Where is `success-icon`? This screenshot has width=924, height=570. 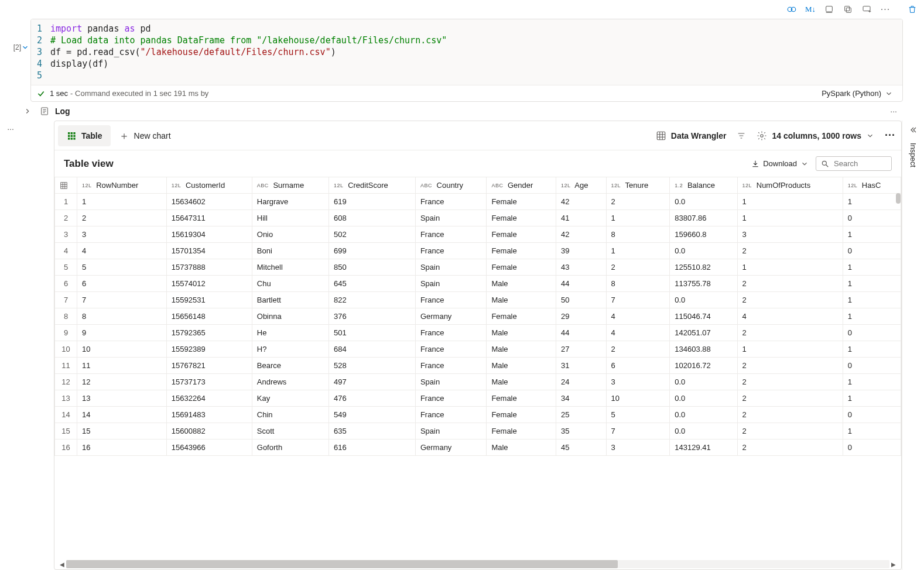
success-icon is located at coordinates (41, 94).